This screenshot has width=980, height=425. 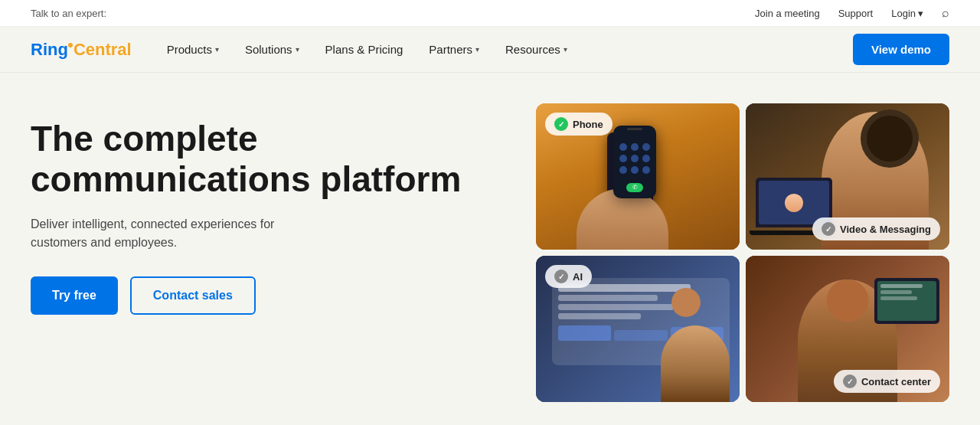 I want to click on video-badge: ✓ Video & Messaging, so click(x=876, y=229).